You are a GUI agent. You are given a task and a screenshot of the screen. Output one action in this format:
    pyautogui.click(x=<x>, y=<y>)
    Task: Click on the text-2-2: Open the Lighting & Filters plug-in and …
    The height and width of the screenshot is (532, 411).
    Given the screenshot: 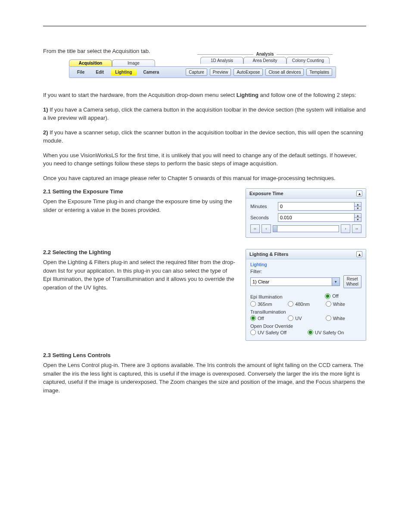 What is the action you would take?
    pyautogui.click(x=139, y=275)
    